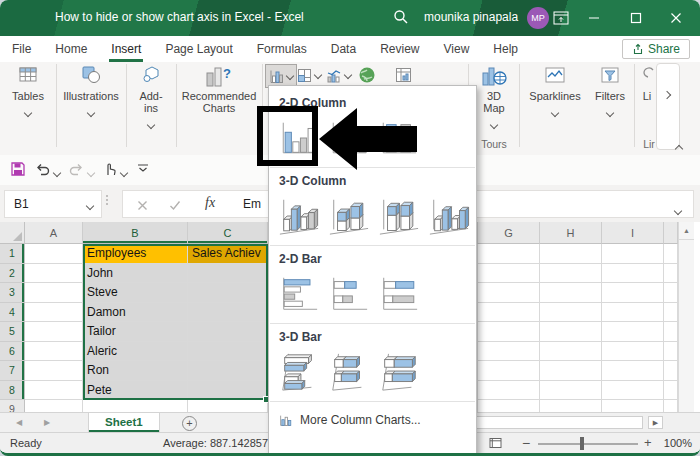 This screenshot has width=700, height=456. What do you see at coordinates (12, 391) in the screenshot?
I see `row-header-8: 8` at bounding box center [12, 391].